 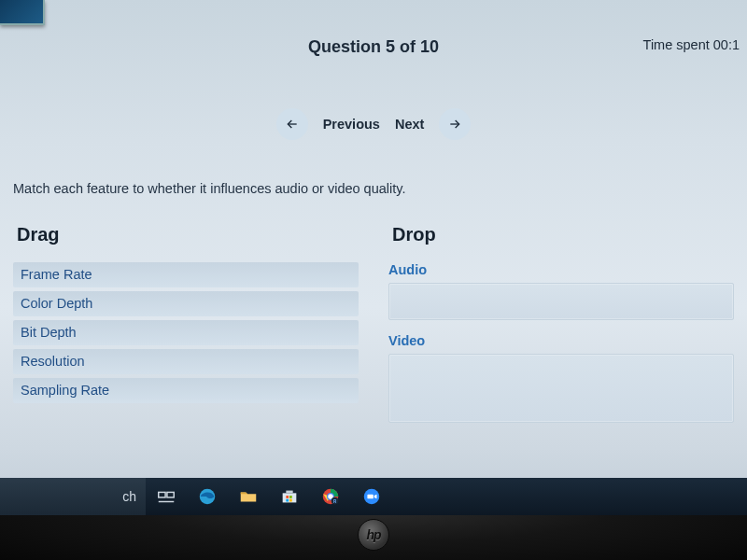 I want to click on microsoft-store-icon, so click(x=289, y=497).